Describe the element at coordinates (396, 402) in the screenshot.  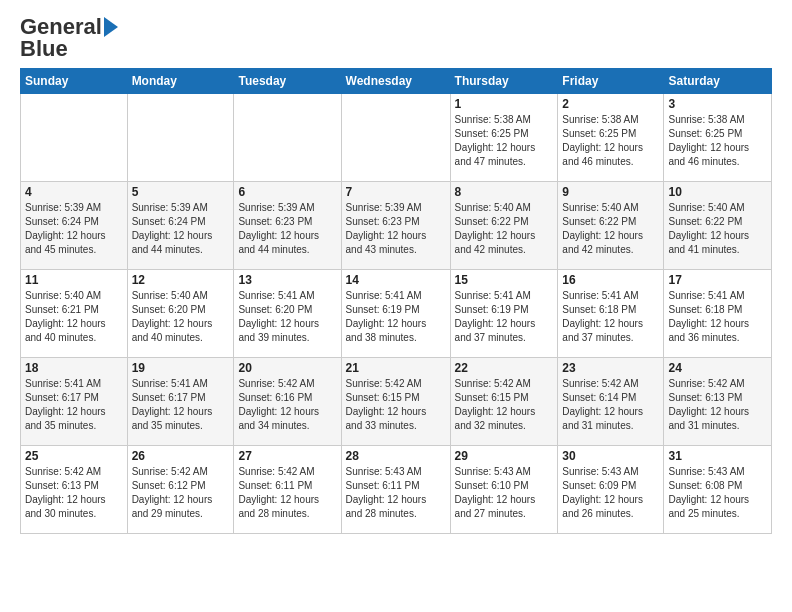
I see `calendar-cell: 21Sunrise: 5:42 AM Sunset: 6:15 PM Dayli…` at that location.